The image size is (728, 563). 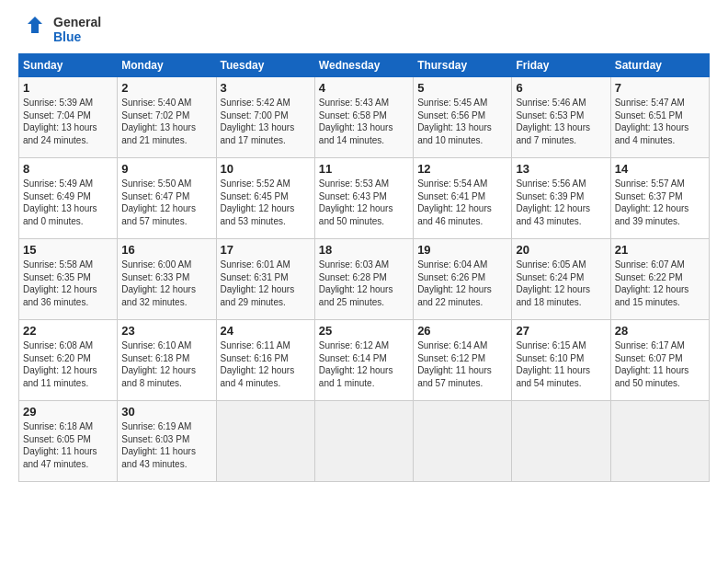 What do you see at coordinates (660, 361) in the screenshot?
I see `calendar-cell: 28Sunrise: 6:17 AM Sunset: 6:07 PM Dayli…` at bounding box center [660, 361].